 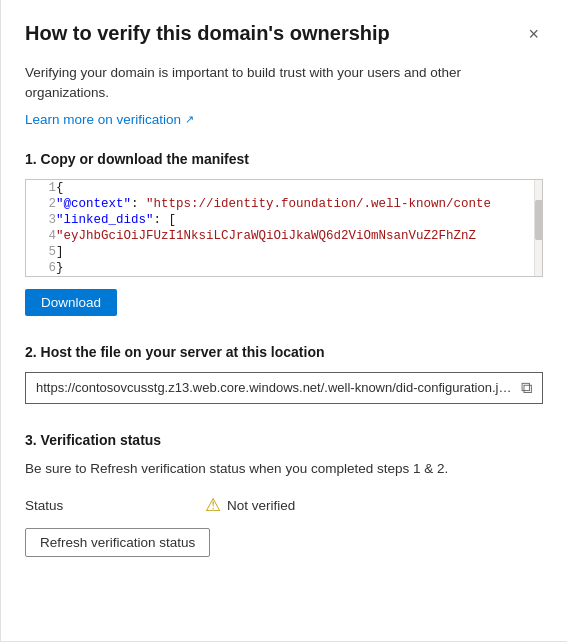 What do you see at coordinates (539, 220) in the screenshot?
I see `scrollbar-thumb` at bounding box center [539, 220].